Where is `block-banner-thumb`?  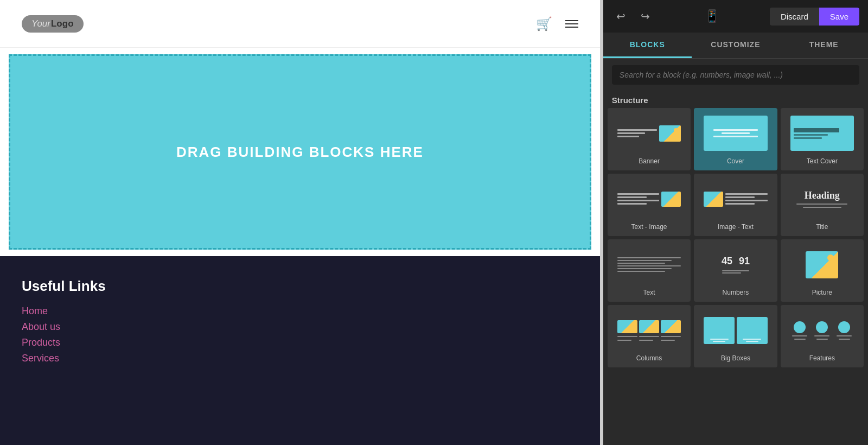
block-banner-thumb is located at coordinates (649, 134).